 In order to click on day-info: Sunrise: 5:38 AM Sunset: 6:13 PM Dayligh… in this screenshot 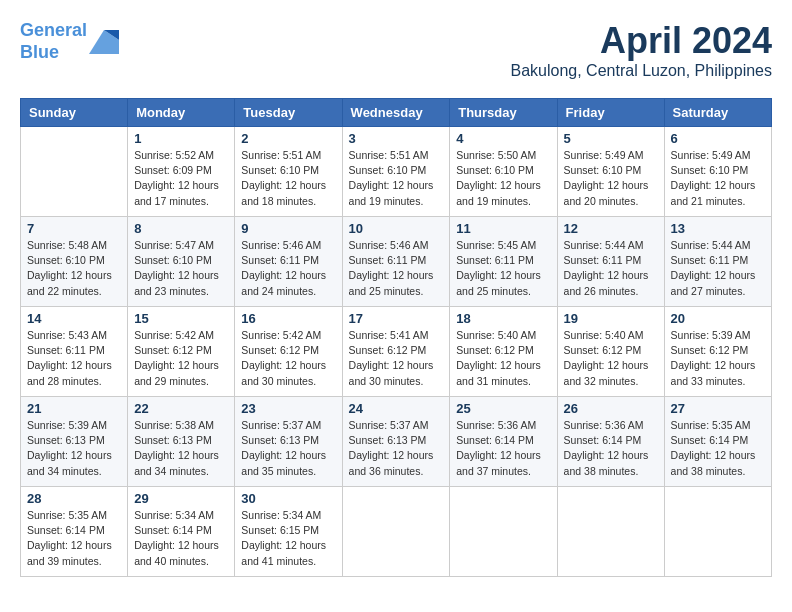, I will do `click(181, 448)`.